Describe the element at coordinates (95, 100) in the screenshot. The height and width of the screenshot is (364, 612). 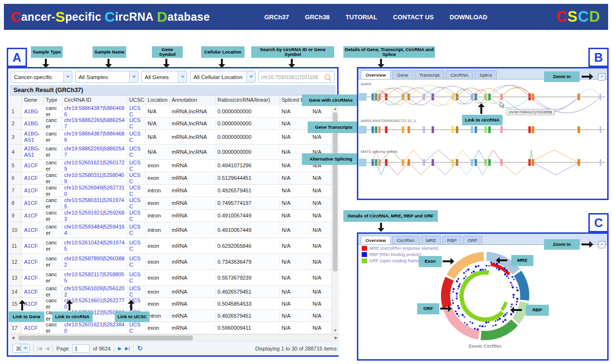
I see `column-header: CircRNA ID` at that location.